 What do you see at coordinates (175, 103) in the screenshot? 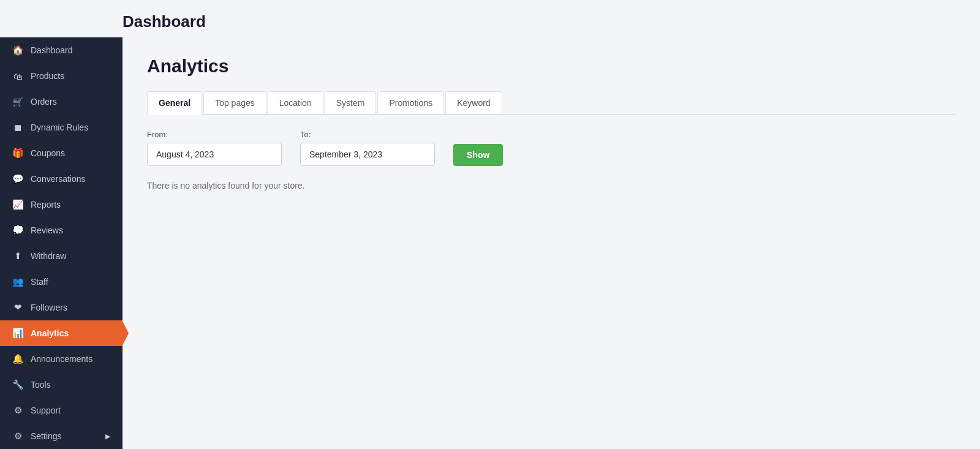
I see `tab-general: General` at bounding box center [175, 103].